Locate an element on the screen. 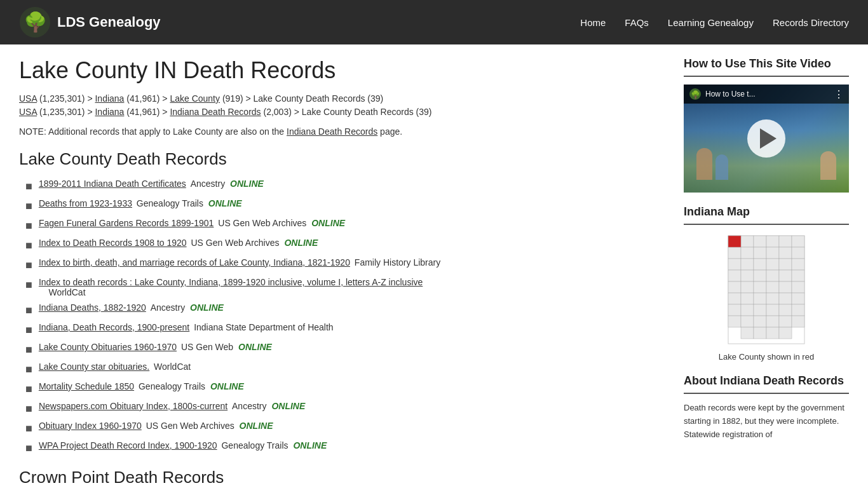 The image size is (868, 488). breadcrumb-usa-2: USA is located at coordinates (28, 112).